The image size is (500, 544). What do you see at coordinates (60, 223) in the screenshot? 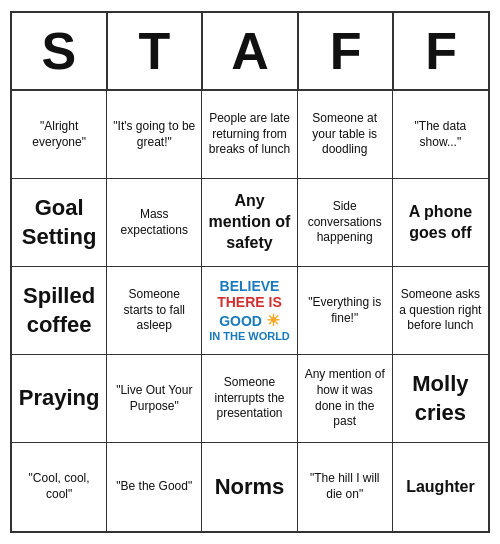
I see `bingo-cell-r2c1: Goal Setting` at bounding box center [60, 223].